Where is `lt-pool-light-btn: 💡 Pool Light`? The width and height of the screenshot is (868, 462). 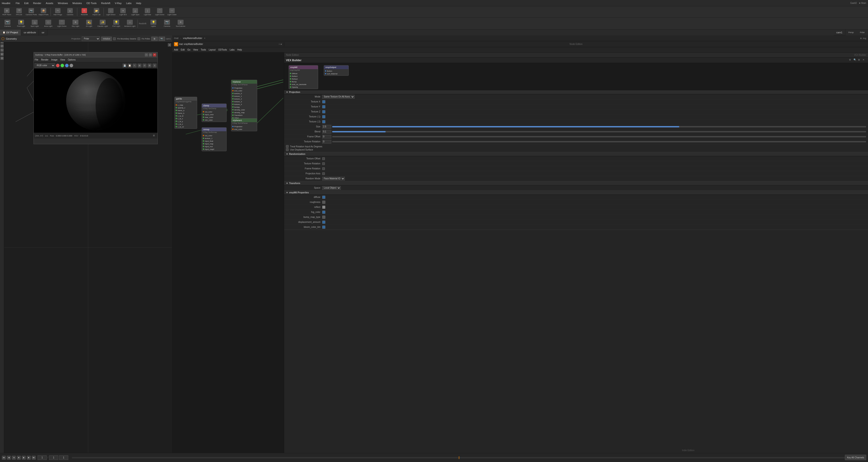
lt-pool-light-btn: 💡 Pool Light is located at coordinates (21, 24).